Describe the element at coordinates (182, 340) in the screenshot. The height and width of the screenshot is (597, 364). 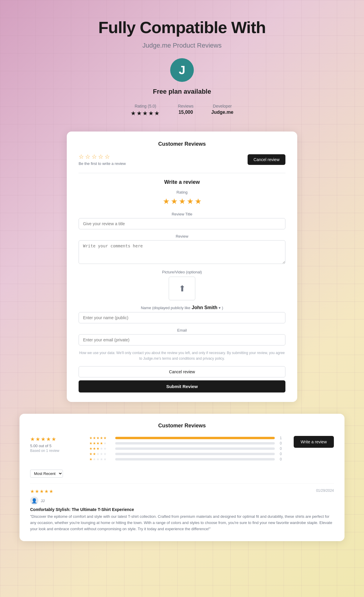
I see `email-input` at that location.